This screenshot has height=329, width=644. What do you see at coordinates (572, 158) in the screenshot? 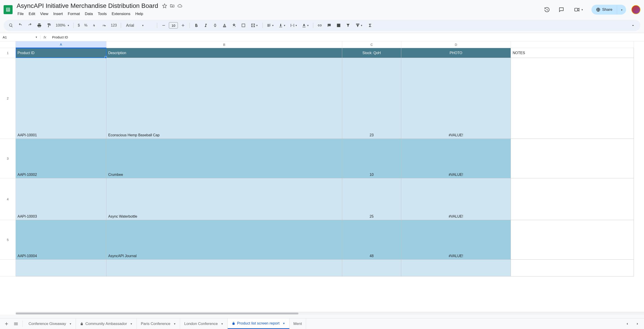
I see `cell-e3` at bounding box center [572, 158].